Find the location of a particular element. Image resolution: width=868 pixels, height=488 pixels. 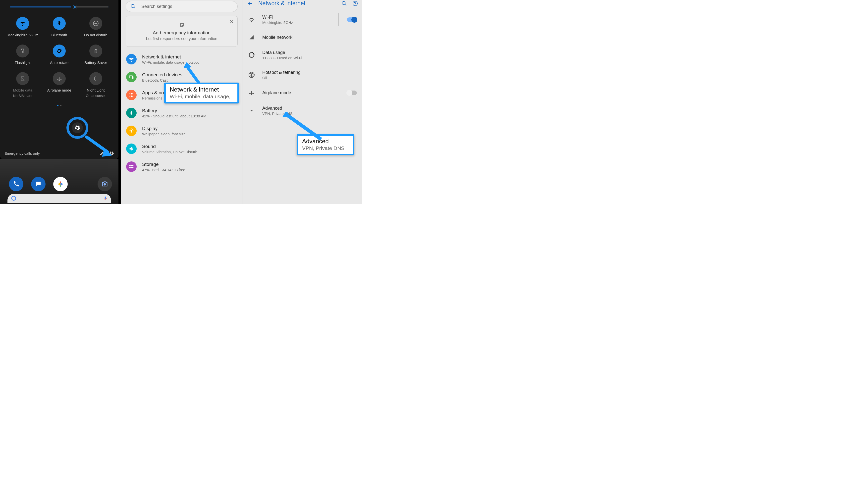

qs-tile-grid: Mockingbird 5GHz Bluetooth Do not distur… is located at coordinates (59, 59).